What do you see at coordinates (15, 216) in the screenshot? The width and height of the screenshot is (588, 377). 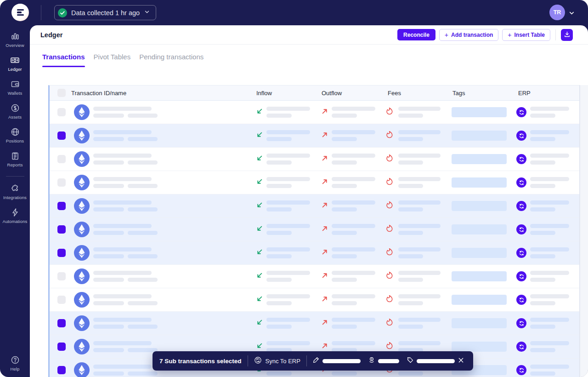 I see `sidebar-item-automations: Automations` at bounding box center [15, 216].